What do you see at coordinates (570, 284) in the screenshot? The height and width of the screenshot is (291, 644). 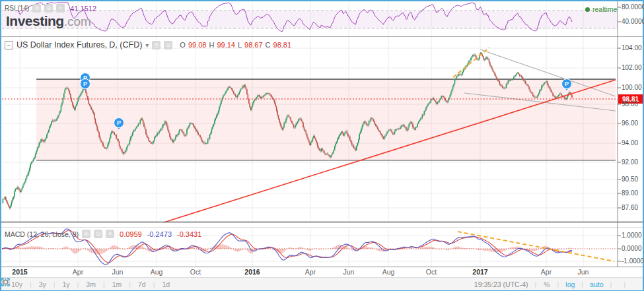 I see `log-scale-button: log` at bounding box center [570, 284].